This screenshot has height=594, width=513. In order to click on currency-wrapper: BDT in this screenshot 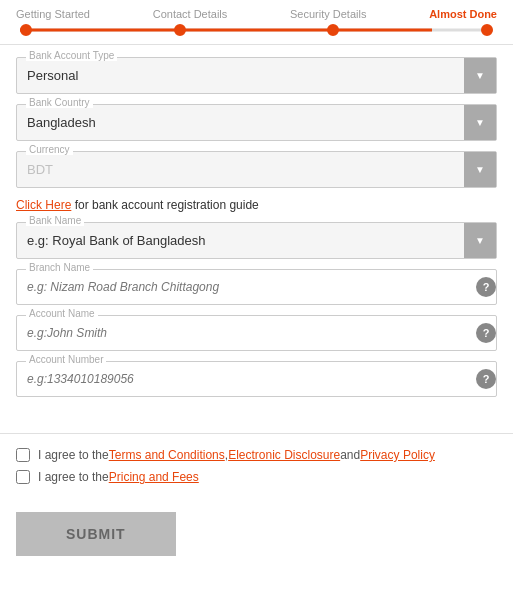, I will do `click(256, 170)`.